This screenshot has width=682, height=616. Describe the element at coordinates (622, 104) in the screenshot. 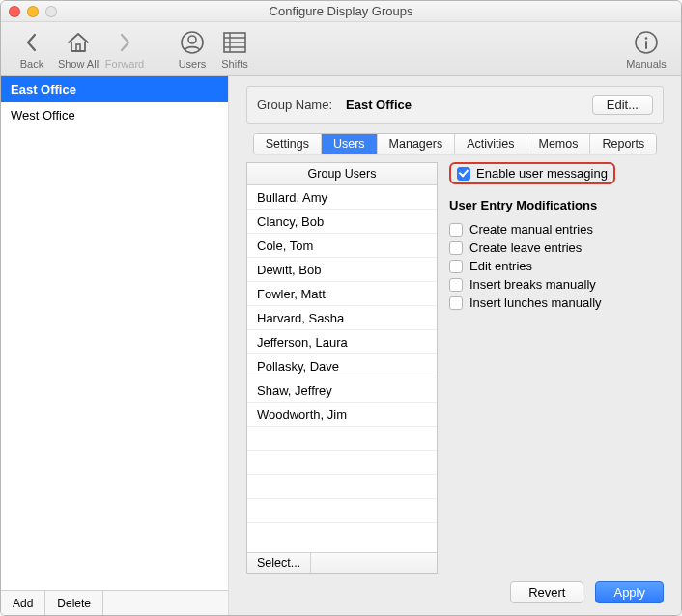

I see `edit-button: Edit...` at that location.